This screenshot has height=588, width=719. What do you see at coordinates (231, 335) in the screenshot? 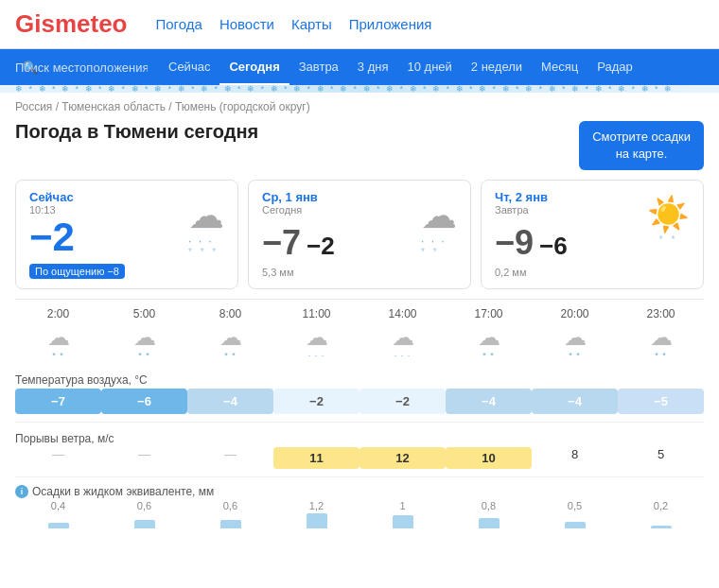
I see `hour-col-3: 8:00 ☁ * *` at bounding box center [231, 335].